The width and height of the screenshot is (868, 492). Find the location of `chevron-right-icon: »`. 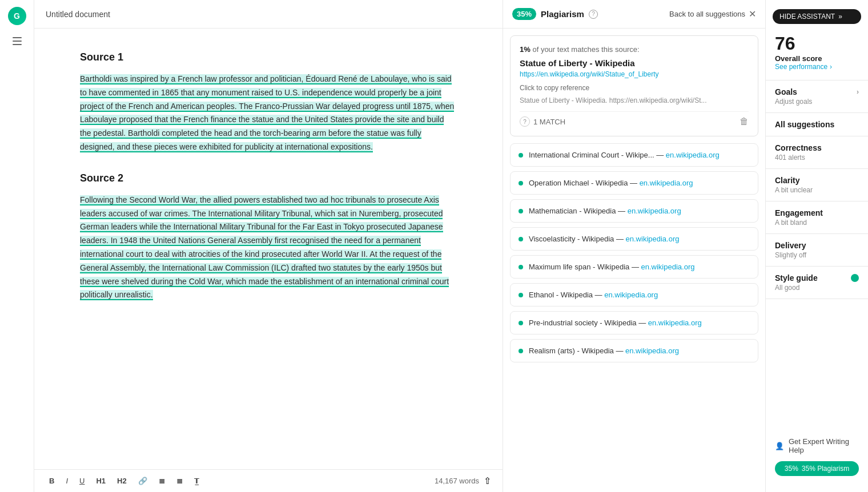

chevron-right-icon: » is located at coordinates (841, 17).